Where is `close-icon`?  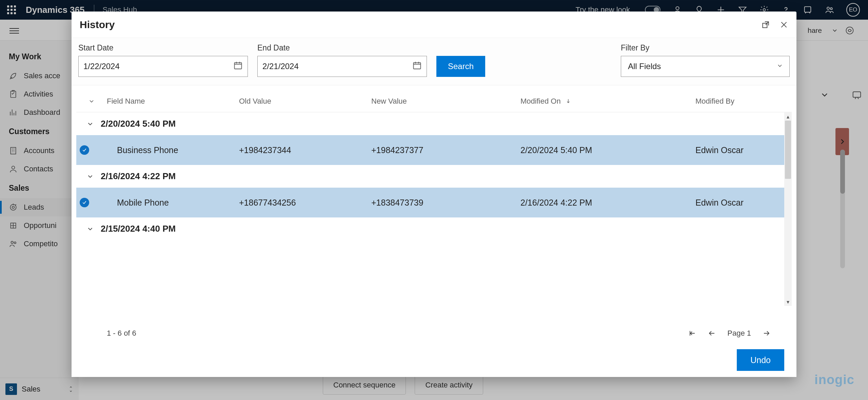
close-icon is located at coordinates (784, 25).